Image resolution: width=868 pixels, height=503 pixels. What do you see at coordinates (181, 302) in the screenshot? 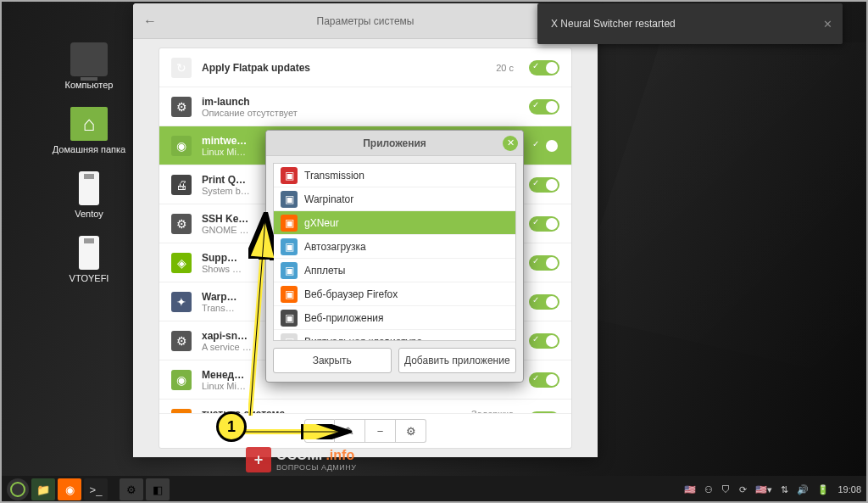
I see `app-icon: ✦` at bounding box center [181, 302].